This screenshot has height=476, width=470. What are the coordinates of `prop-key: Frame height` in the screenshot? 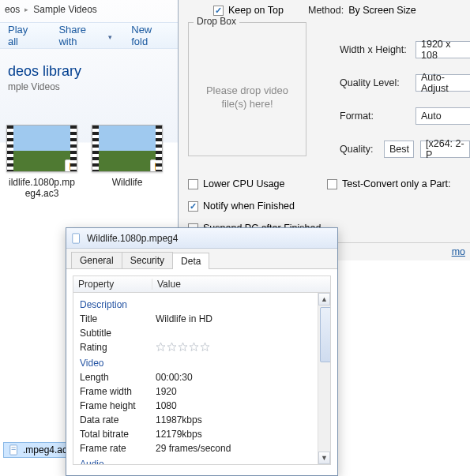 It's located at (118, 406).